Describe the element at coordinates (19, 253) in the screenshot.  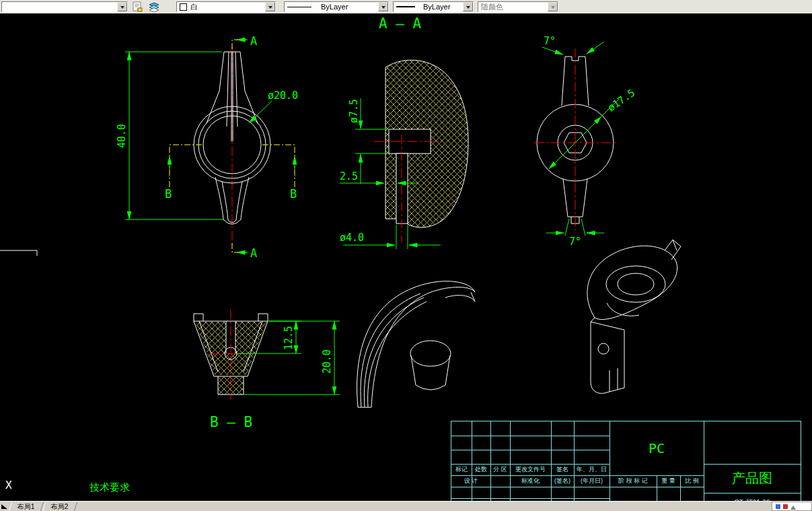
I see `panel-edge-line` at that location.